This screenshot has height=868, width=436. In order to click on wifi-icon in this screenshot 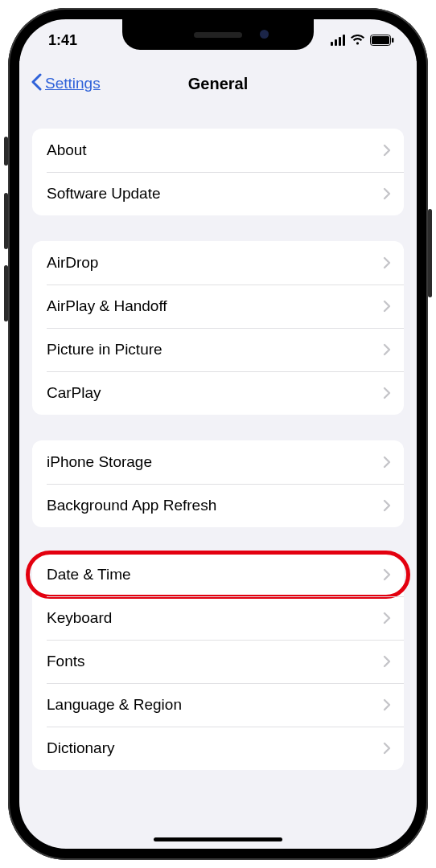, I will do `click(357, 40)`.